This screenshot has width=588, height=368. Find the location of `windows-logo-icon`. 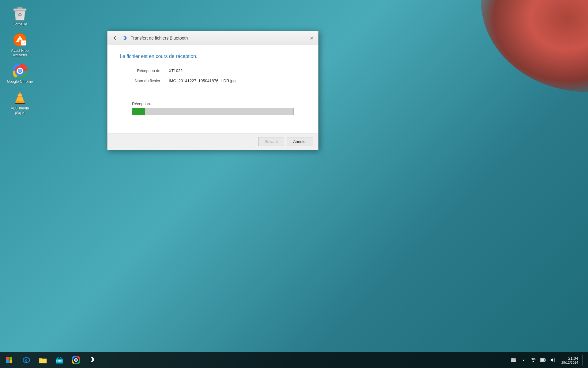

windows-logo-icon is located at coordinates (9, 360).